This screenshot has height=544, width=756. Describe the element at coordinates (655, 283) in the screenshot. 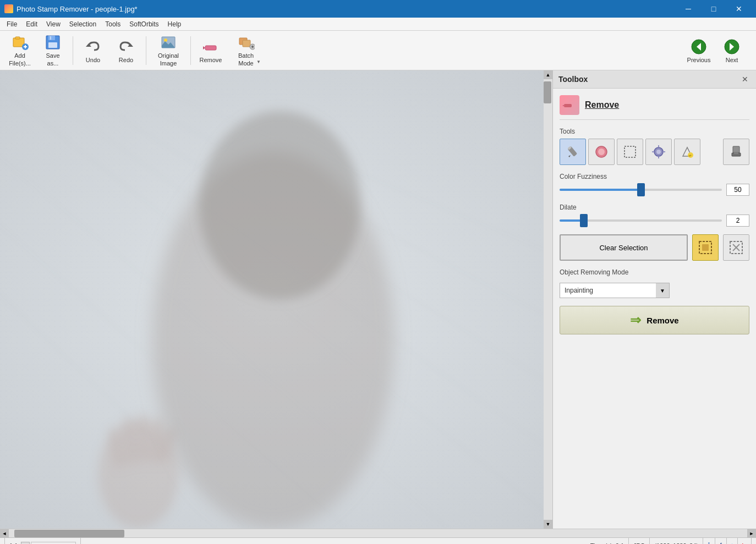

I see `mode-section: Object Removing Mode Inpainting ▼` at that location.